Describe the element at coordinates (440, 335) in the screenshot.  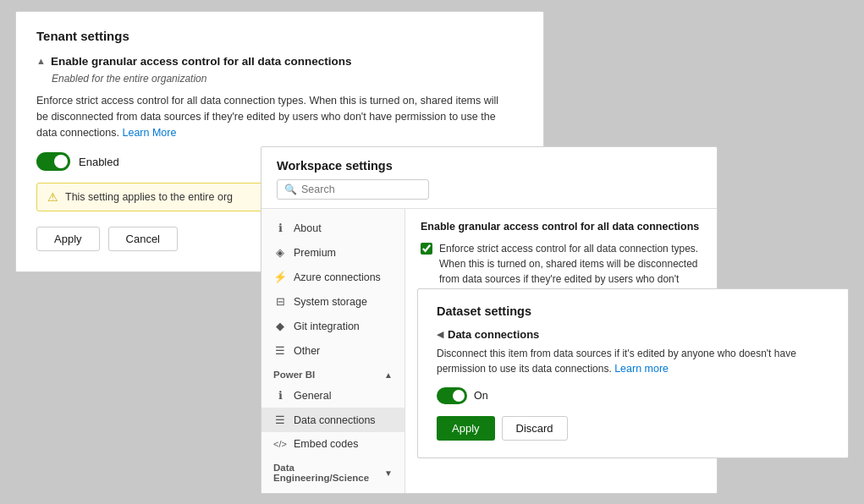
I see `dataset-chevron-icon: ◀` at that location.